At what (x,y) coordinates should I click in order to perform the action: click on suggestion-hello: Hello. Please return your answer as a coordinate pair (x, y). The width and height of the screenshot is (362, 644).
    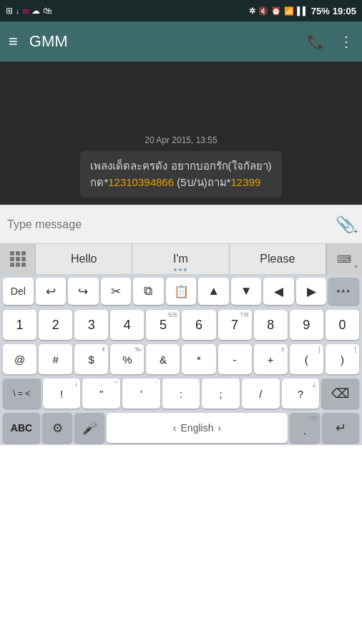
    Looking at the image, I should click on (84, 259).